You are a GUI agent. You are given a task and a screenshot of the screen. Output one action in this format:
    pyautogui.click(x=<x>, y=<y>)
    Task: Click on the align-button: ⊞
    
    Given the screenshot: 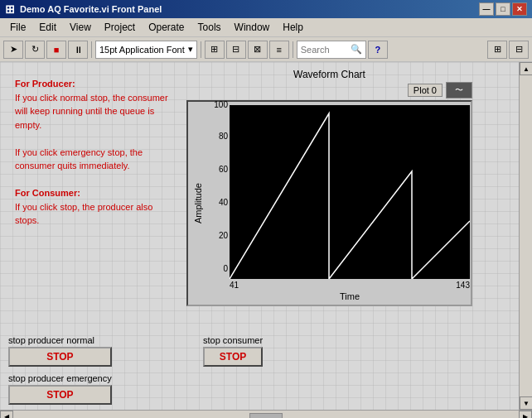 What is the action you would take?
    pyautogui.click(x=215, y=50)
    